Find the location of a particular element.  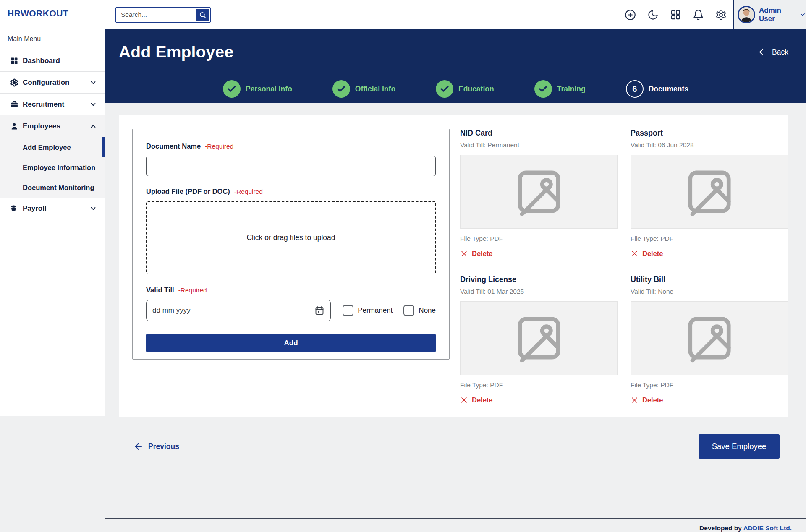

document-card-passport: Passport Valid Till: 06 Jun 2028 File Ty… is located at coordinates (709, 193).